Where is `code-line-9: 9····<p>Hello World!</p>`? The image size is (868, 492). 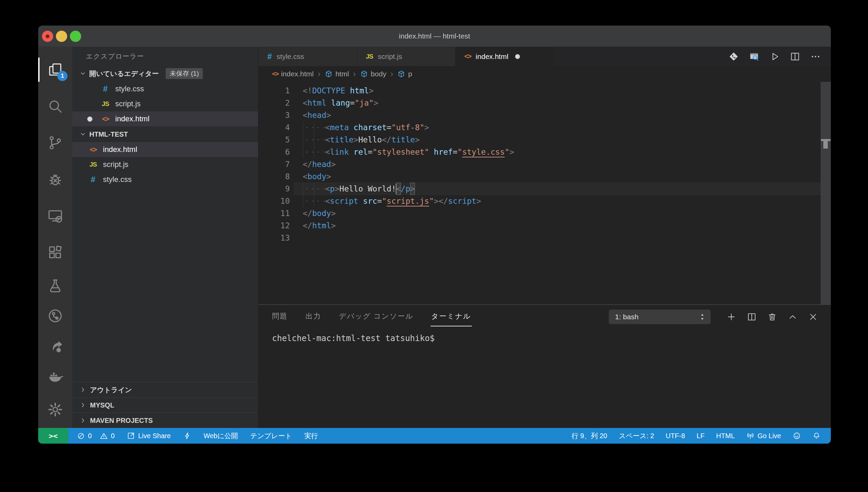 code-line-9: 9····<p>Hello World!</p> is located at coordinates (545, 189).